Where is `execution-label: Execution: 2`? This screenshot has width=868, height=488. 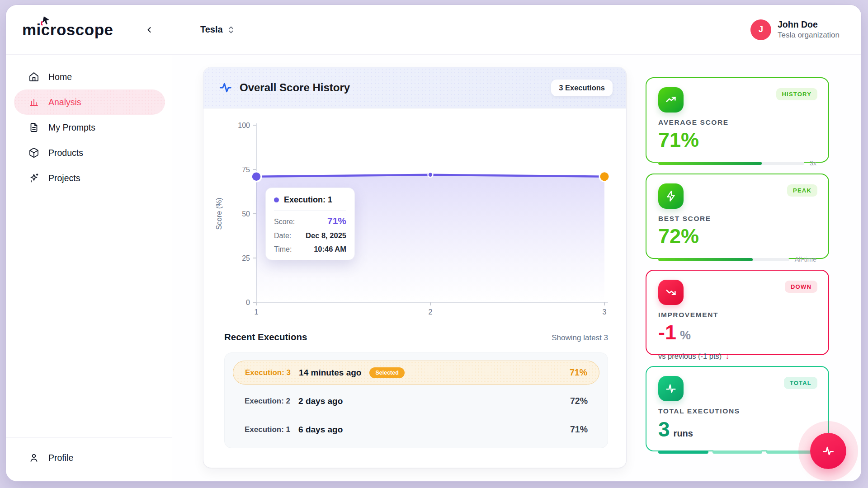 execution-label: Execution: 2 is located at coordinates (268, 401).